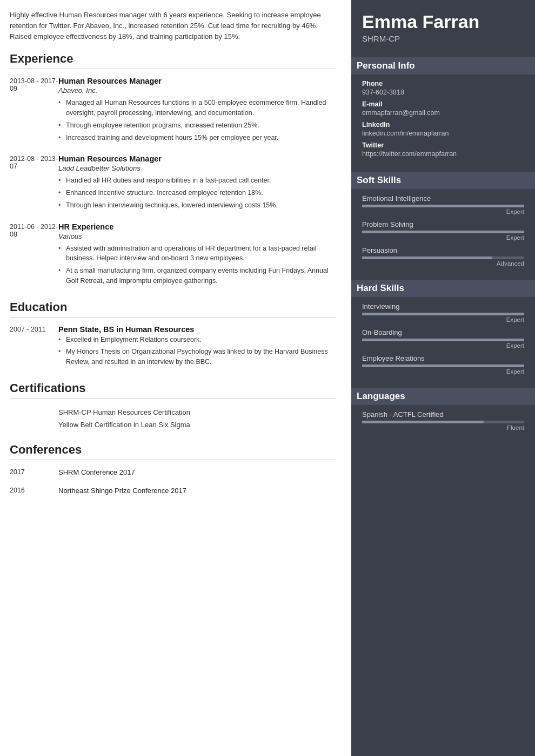  Describe the element at coordinates (173, 347) in the screenshot. I see `education-list: 2007 - 2011Penn State, BS in Human Resou…` at that location.